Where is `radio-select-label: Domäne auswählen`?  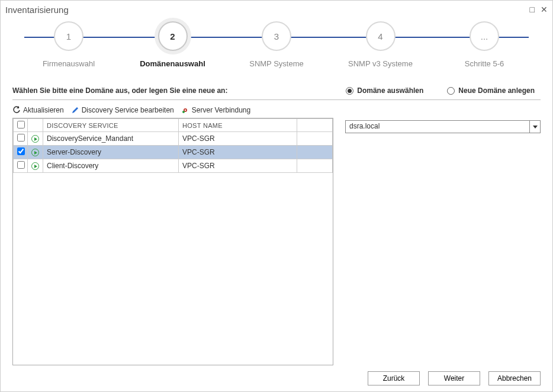 radio-select-label: Domäne auswählen is located at coordinates (390, 91).